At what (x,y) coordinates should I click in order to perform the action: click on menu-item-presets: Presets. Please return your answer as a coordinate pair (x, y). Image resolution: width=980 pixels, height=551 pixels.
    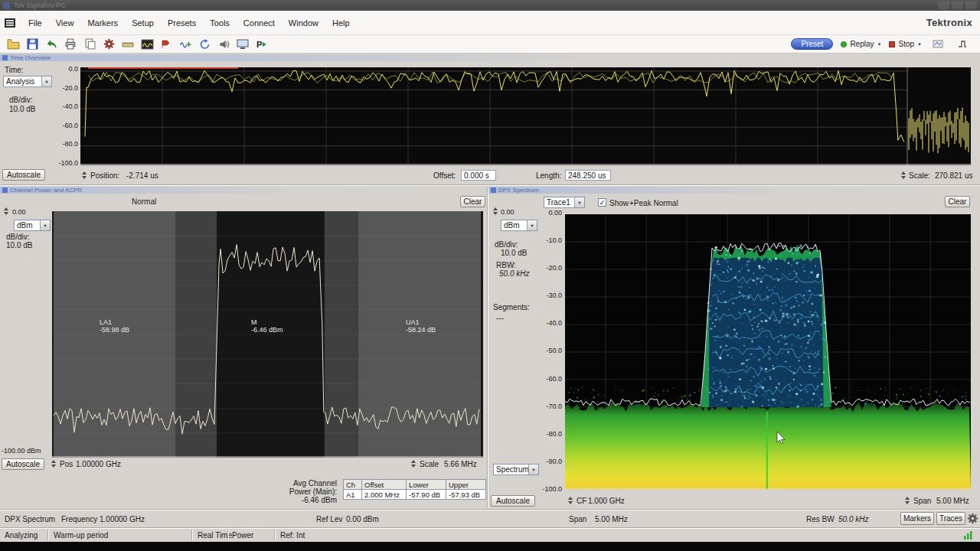
    Looking at the image, I should click on (182, 23).